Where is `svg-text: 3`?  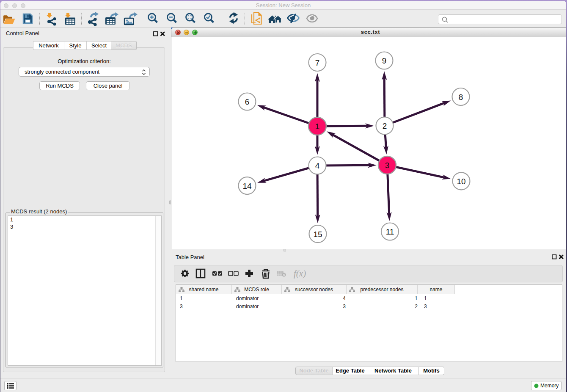 svg-text: 3 is located at coordinates (388, 165).